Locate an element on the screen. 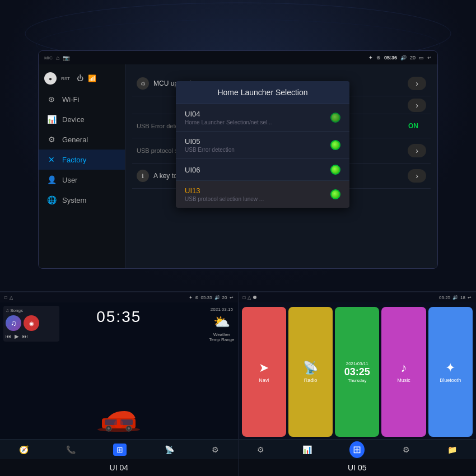  sidebar-item-system: 🌐 System is located at coordinates (82, 200).